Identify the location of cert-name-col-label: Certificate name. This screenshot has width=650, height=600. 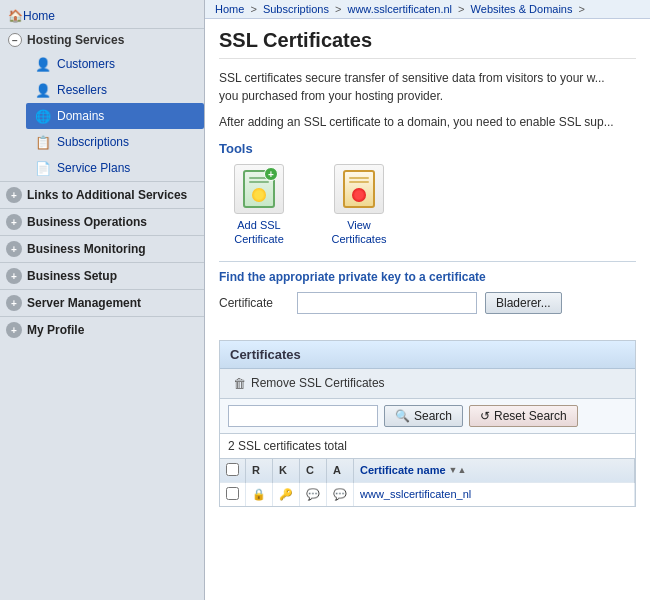
(403, 470).